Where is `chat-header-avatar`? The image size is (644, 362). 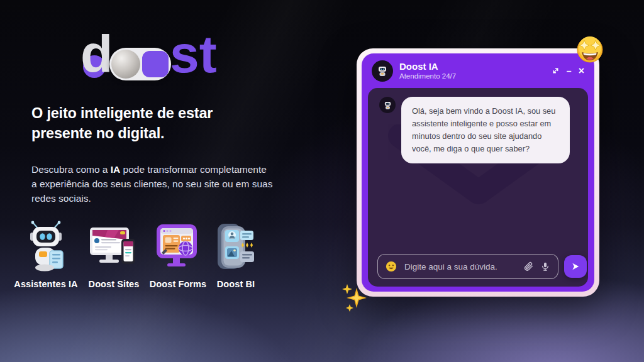
chat-header-avatar is located at coordinates (382, 71).